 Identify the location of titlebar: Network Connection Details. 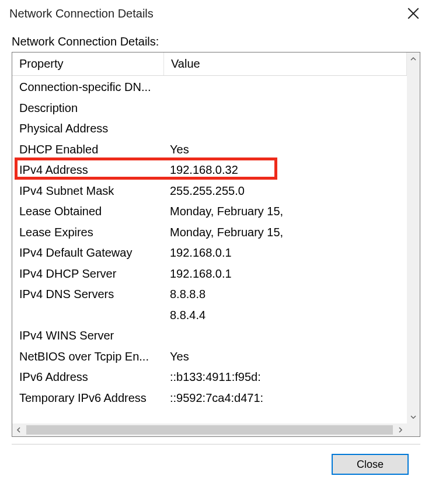
(216, 13).